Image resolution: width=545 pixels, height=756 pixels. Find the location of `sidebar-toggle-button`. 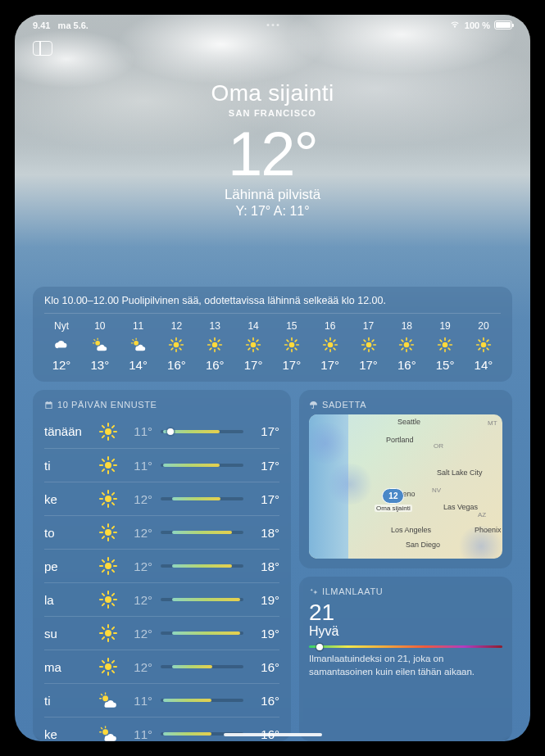

sidebar-toggle-button is located at coordinates (43, 48).